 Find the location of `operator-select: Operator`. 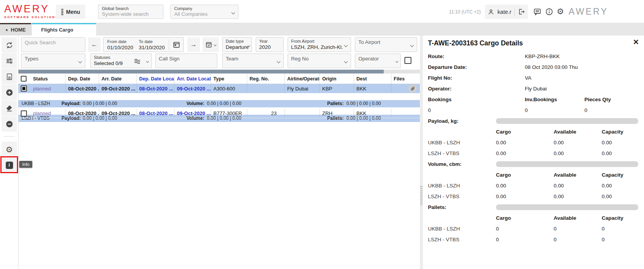

operator-select: Operator is located at coordinates (378, 61).